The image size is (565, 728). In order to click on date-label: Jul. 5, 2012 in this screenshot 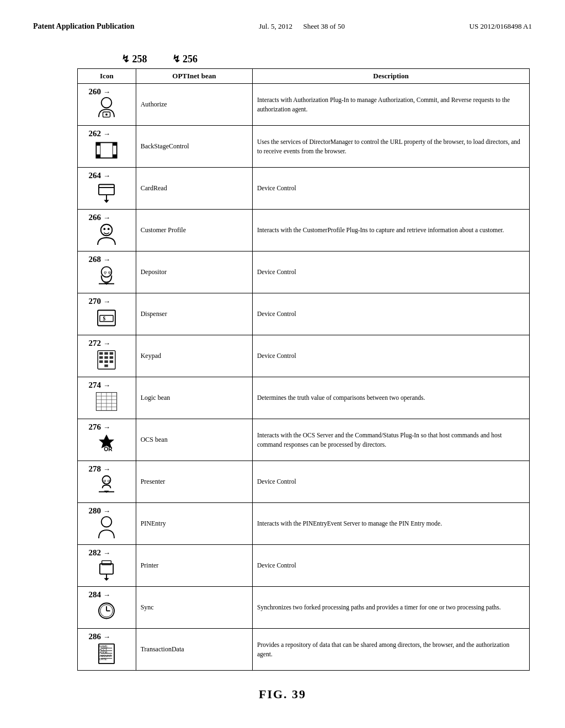, I will do `click(276, 26)`.